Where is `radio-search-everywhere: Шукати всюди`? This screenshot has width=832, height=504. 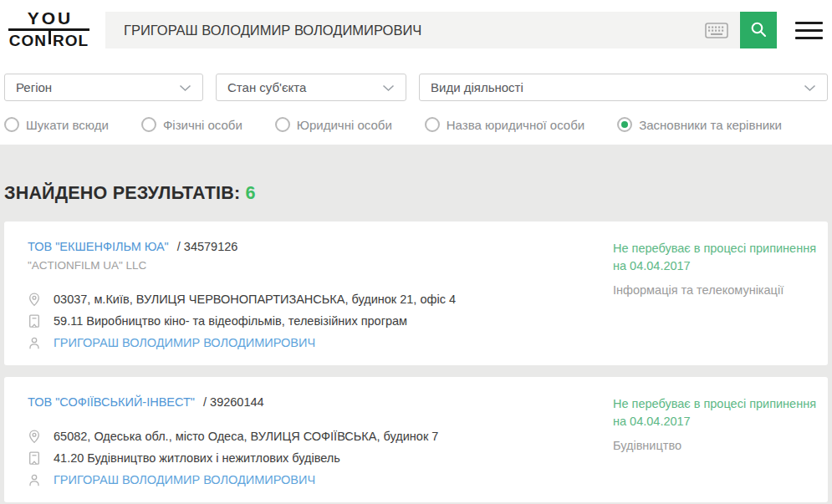
radio-search-everywhere: Шукати всюди is located at coordinates (57, 125).